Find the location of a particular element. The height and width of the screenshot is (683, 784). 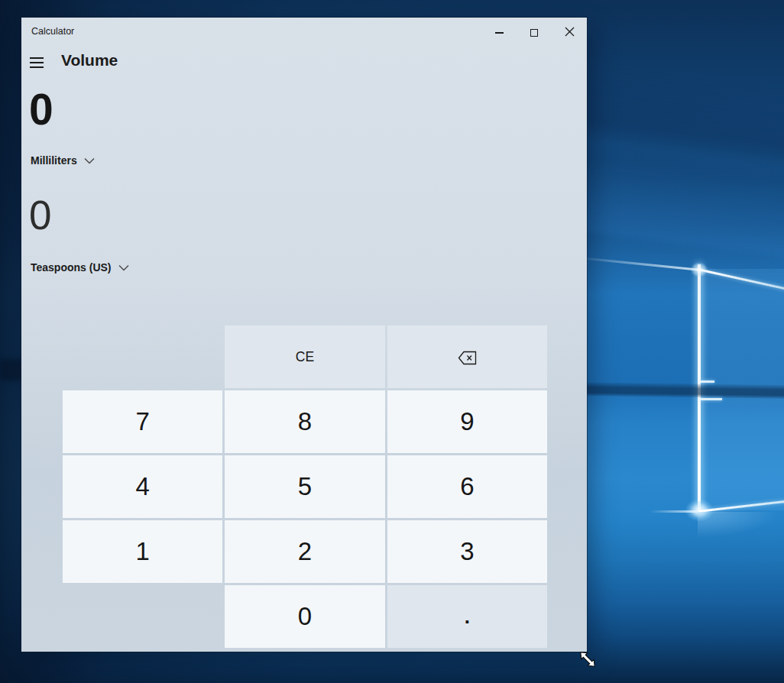

digit-1-button: 1 is located at coordinates (142, 552).